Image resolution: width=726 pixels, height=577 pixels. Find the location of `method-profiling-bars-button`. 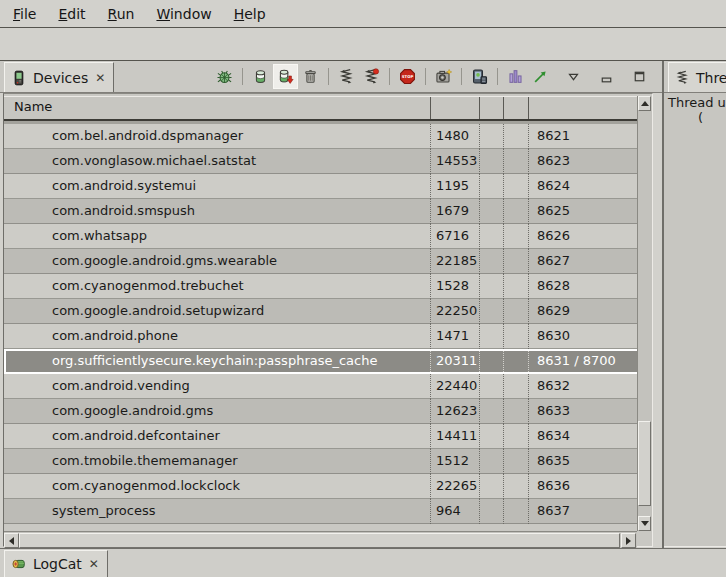

method-profiling-bars-button is located at coordinates (516, 76).